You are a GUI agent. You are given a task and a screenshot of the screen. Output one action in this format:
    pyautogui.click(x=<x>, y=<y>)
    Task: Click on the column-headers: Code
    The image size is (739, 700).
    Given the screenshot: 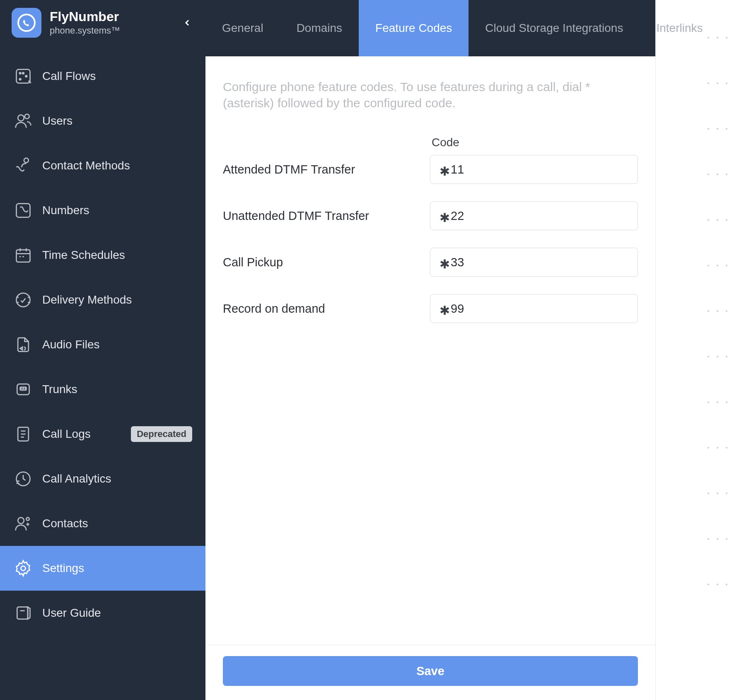 What is the action you would take?
    pyautogui.click(x=430, y=142)
    